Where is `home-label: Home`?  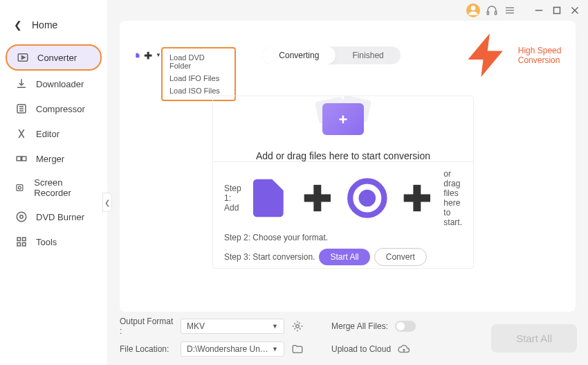
home-label: Home is located at coordinates (44, 25).